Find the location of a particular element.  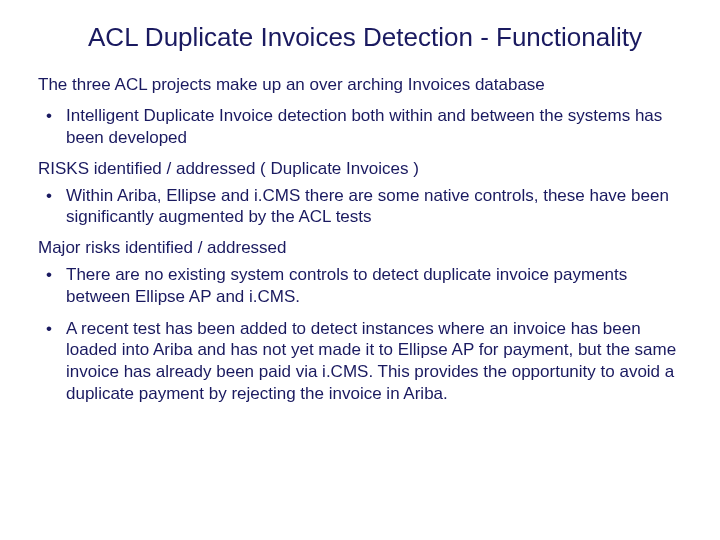

list-item: There are no existing system controls to… is located at coordinates (360, 286).